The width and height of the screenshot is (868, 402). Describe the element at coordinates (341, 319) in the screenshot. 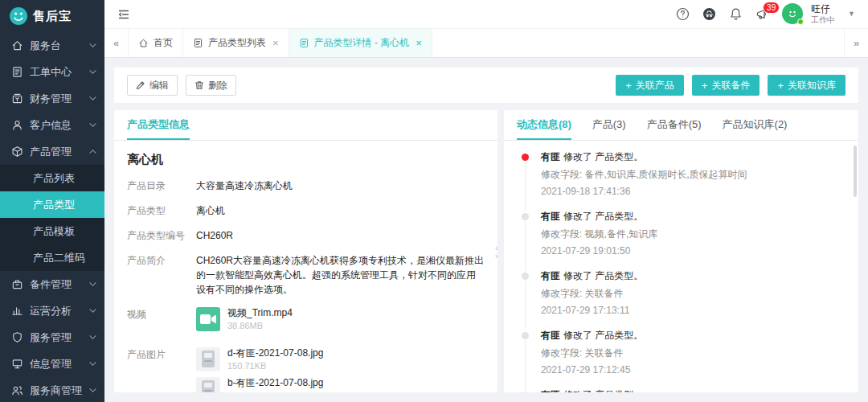

I see `file-item: 视频_Trim.mp438.86MB` at that location.